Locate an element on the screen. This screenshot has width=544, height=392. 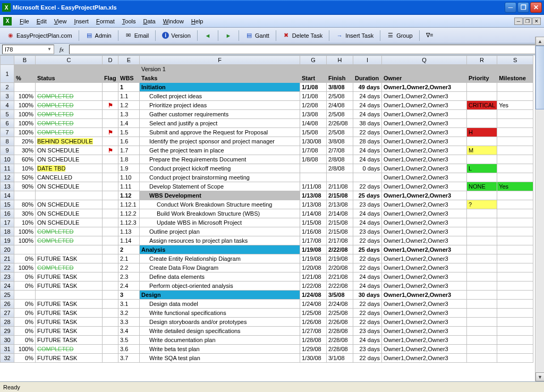
menu-tools: Tools is located at coordinates (129, 21).